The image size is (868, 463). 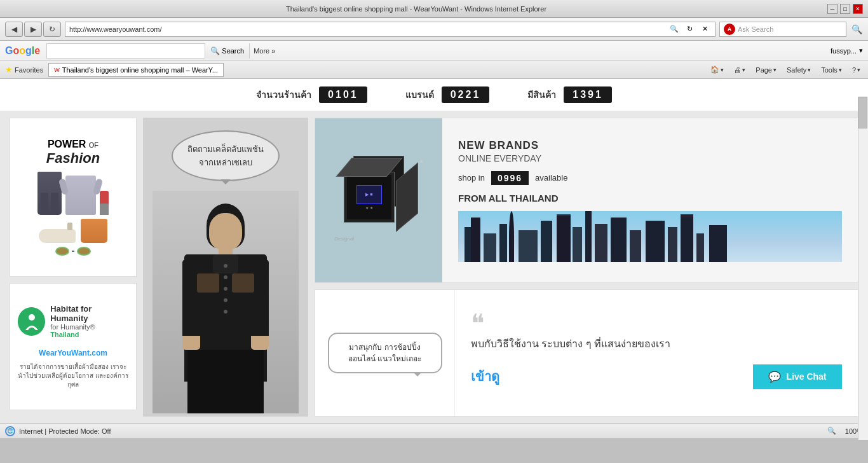 What do you see at coordinates (89, 321) in the screenshot?
I see `habitat-text: Habitat for Humanity for Humanity® Thail…` at bounding box center [89, 321].